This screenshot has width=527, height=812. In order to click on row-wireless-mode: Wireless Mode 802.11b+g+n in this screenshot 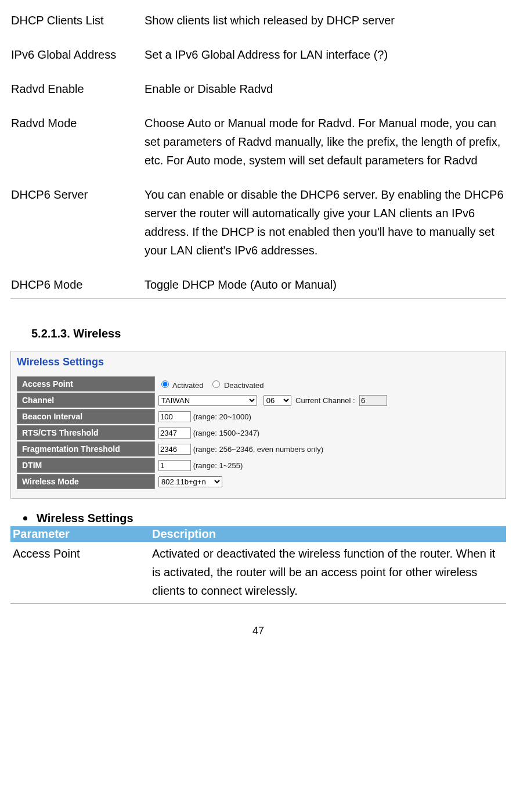, I will do `click(258, 482)`.